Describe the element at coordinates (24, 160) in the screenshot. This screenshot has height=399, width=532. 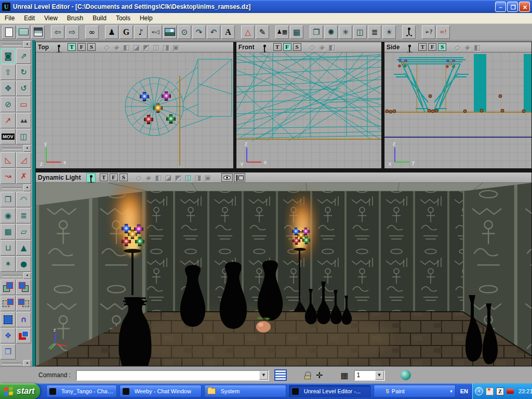
I see `clip-top-button: ◿` at that location.